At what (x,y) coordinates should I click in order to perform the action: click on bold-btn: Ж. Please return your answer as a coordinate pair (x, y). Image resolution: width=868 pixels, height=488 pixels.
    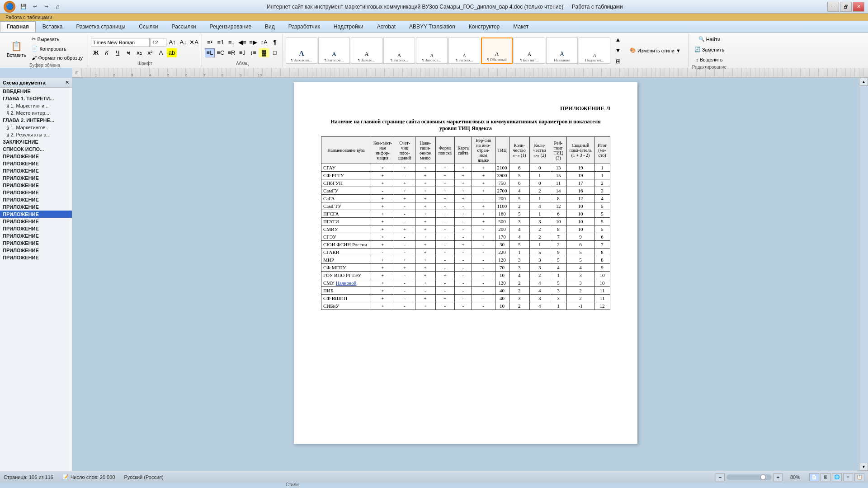
    Looking at the image, I should click on (96, 53).